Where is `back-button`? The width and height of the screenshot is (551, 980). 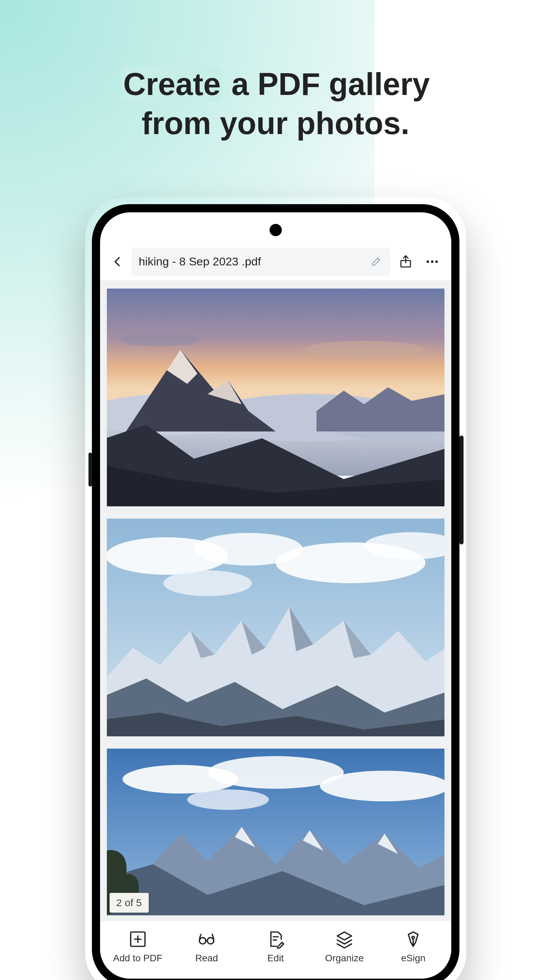
back-button is located at coordinates (117, 262).